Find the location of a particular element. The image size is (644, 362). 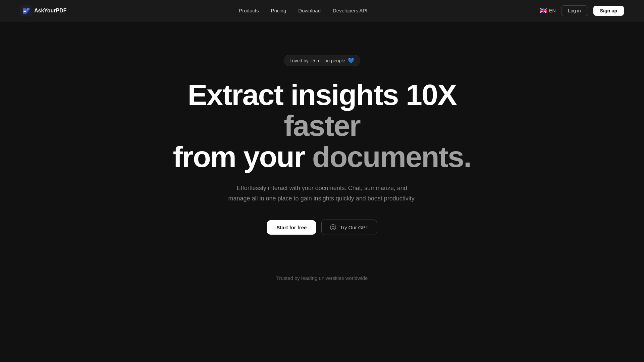

cta-group: Start for free Try Our GPT is located at coordinates (322, 227).